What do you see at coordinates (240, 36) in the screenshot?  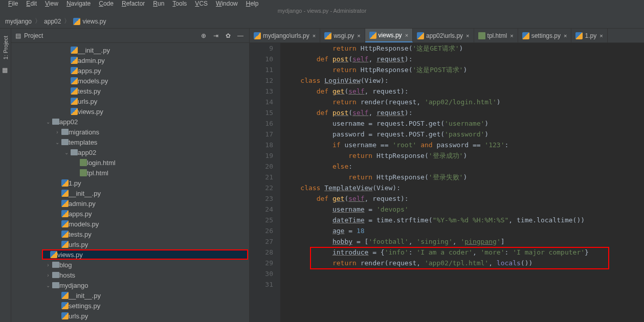 I see `hide-icon: —` at bounding box center [240, 36].